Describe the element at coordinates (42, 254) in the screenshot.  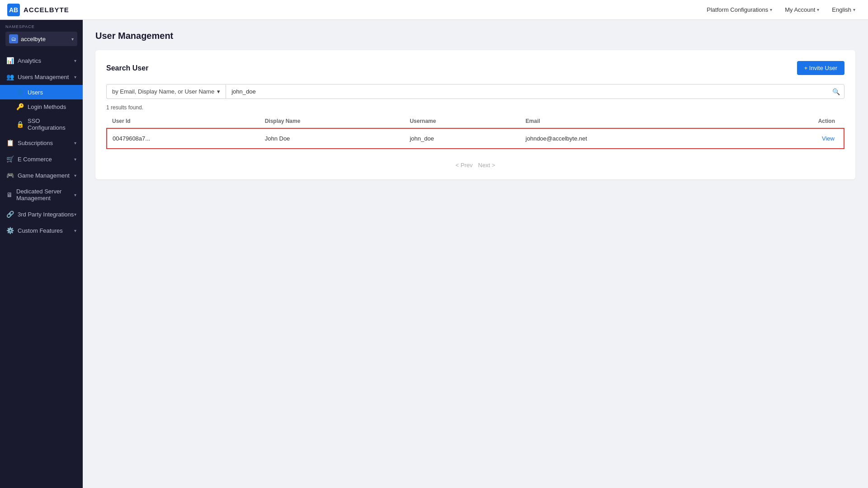
I see `sidebar: NAMESPACE 🗂 accelbyte ▾ 📊 Analytics ▾ 👥` at that location.